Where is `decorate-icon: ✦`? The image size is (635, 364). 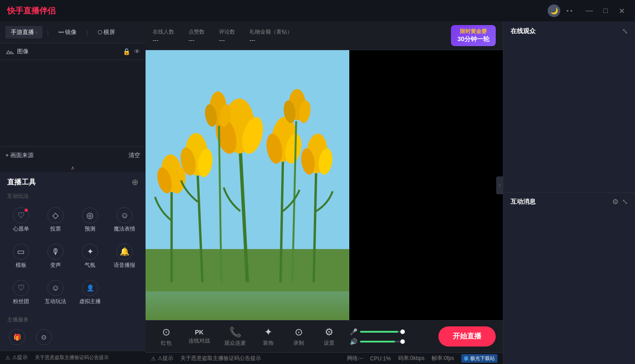
decorate-icon: ✦ is located at coordinates (268, 332).